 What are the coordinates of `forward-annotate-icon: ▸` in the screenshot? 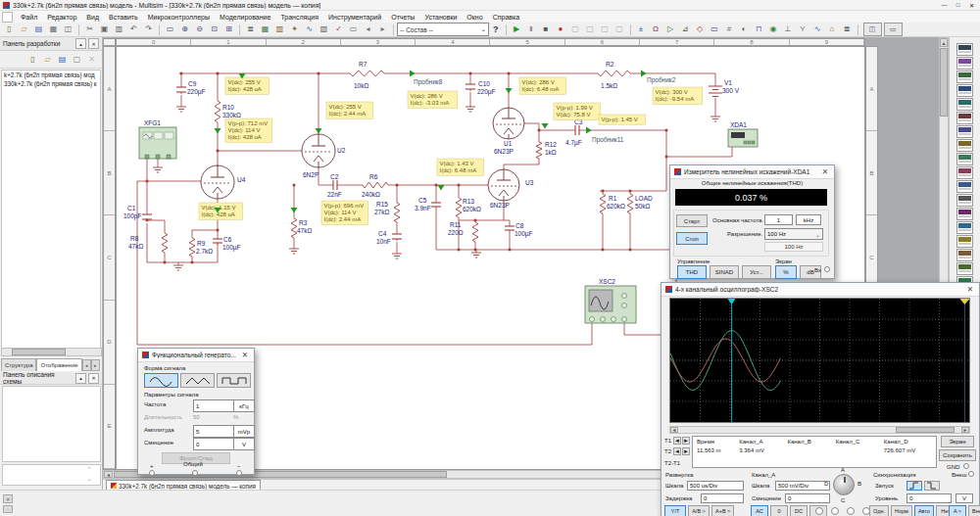 It's located at (382, 29).